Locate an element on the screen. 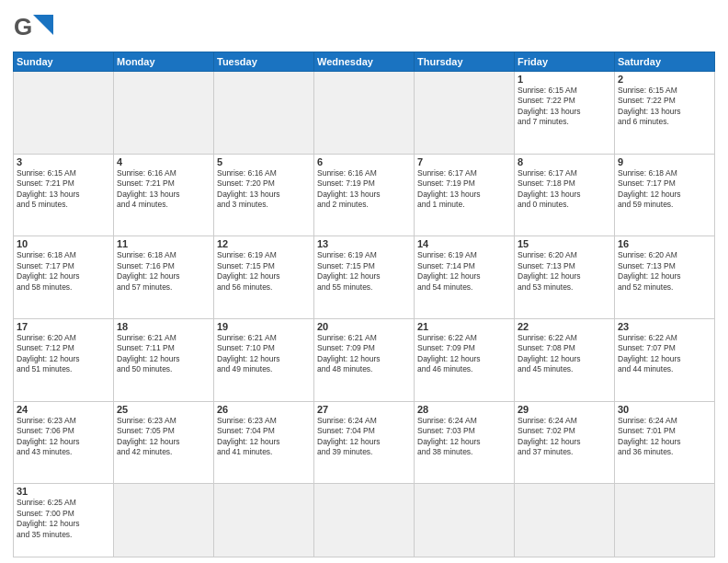  calendar-cell: 1Sunrise: 6:15 AM Sunset: 7:22 PM Daylig… is located at coordinates (564, 113).